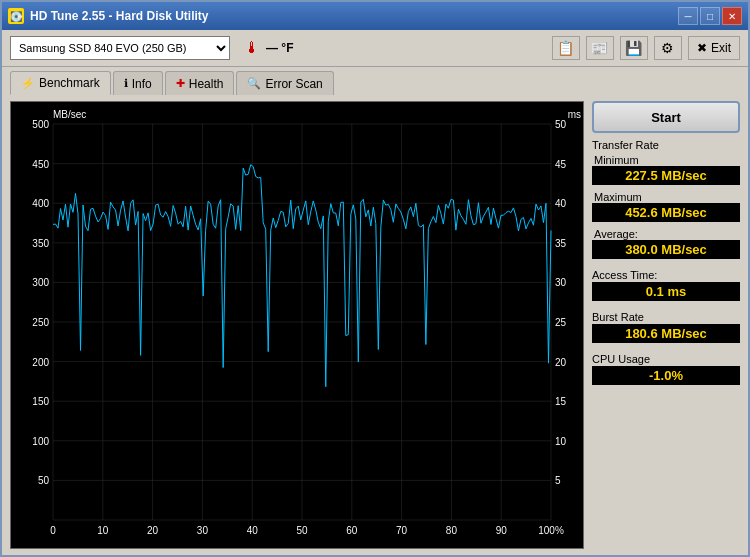  What do you see at coordinates (180, 84) in the screenshot?
I see `health-tab-icon: ✚` at bounding box center [180, 84].